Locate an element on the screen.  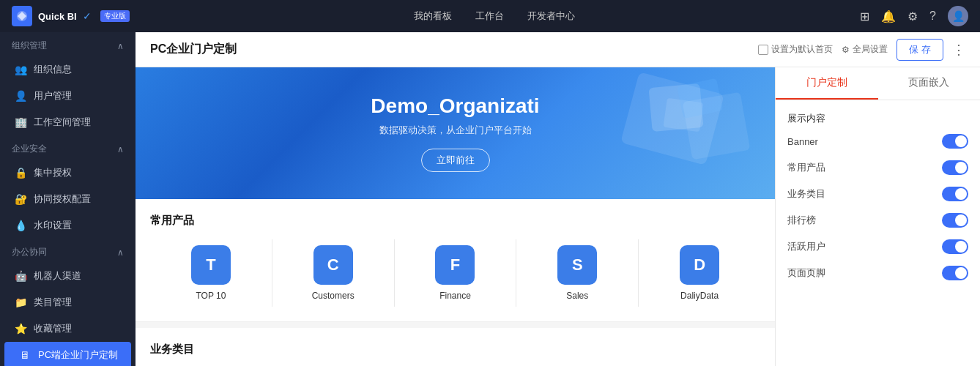
sidebar-label-category: 类目管理 is located at coordinates (53, 302).